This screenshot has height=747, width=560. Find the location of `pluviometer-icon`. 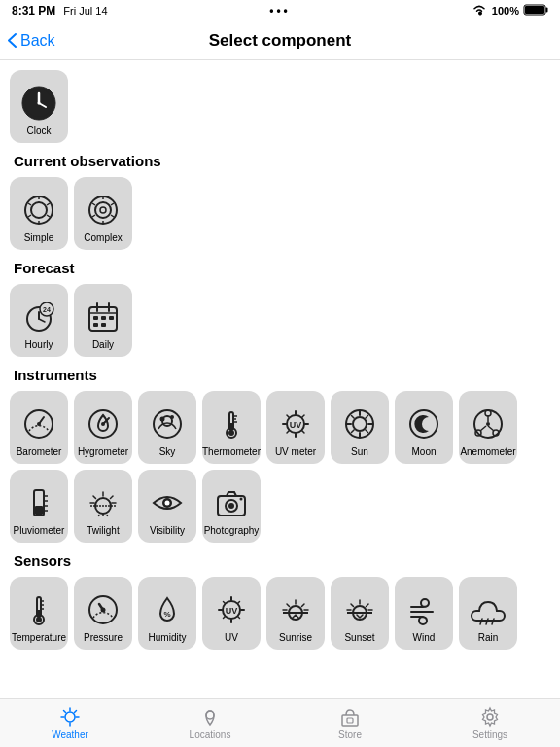

pluviometer-icon is located at coordinates (39, 503).